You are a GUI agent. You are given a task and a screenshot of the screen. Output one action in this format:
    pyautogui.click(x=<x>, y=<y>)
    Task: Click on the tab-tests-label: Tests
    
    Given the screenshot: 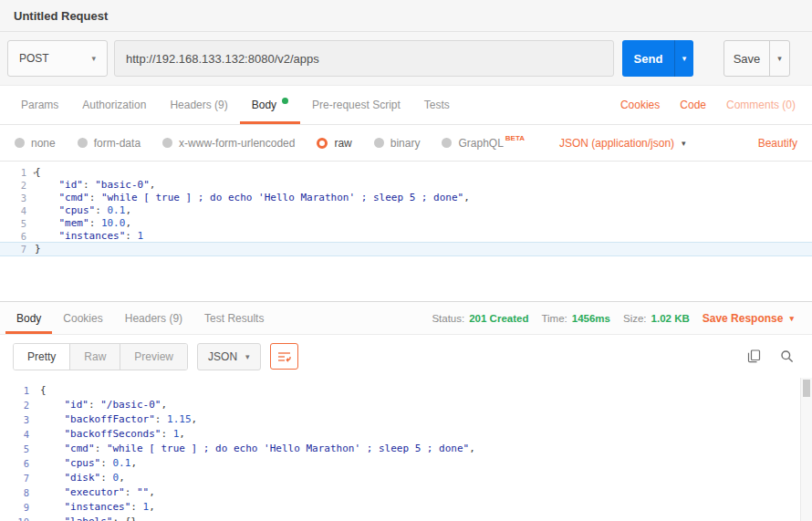 What is the action you would take?
    pyautogui.click(x=437, y=105)
    